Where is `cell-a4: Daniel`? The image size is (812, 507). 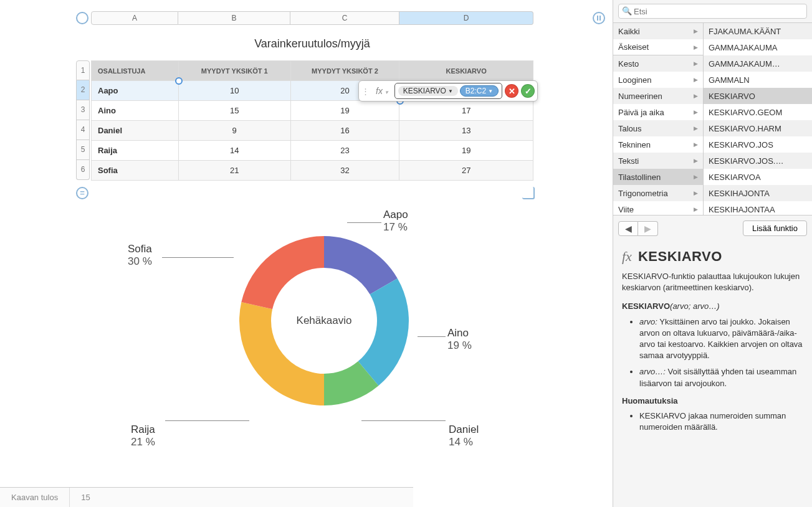 cell-a4: Daniel is located at coordinates (135, 131).